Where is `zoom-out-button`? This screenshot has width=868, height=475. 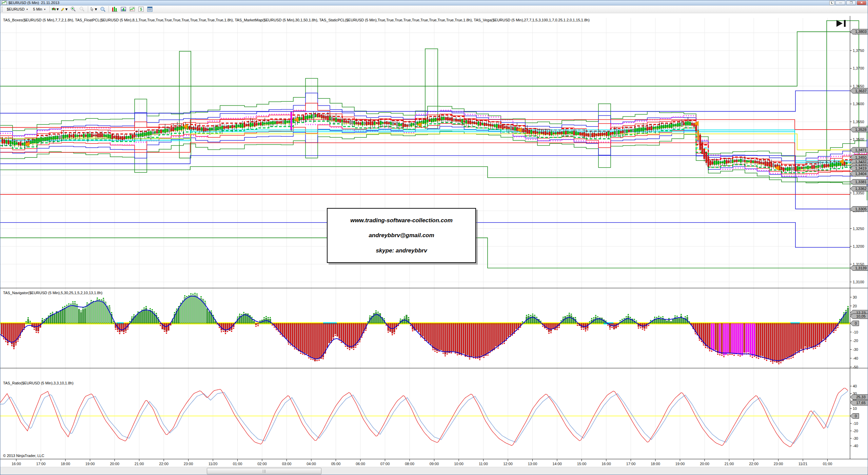 zoom-out-button is located at coordinates (82, 9).